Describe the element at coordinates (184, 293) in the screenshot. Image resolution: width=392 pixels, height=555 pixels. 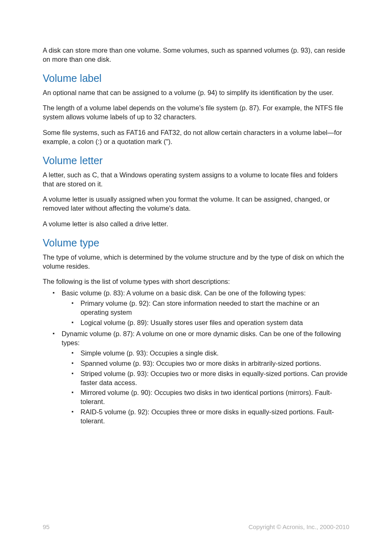
I see `list-item-text: Basic volume (p. 83): A volume on a basi…` at that location.